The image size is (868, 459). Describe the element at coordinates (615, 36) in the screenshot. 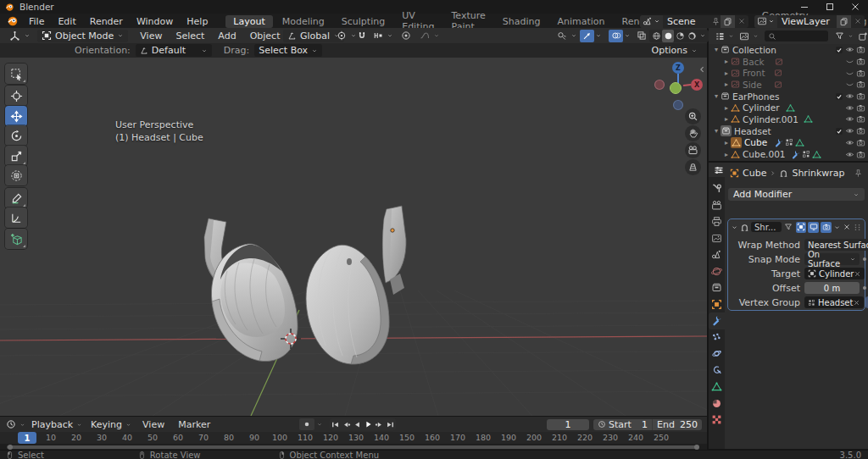

I see `overlays-toggle` at that location.